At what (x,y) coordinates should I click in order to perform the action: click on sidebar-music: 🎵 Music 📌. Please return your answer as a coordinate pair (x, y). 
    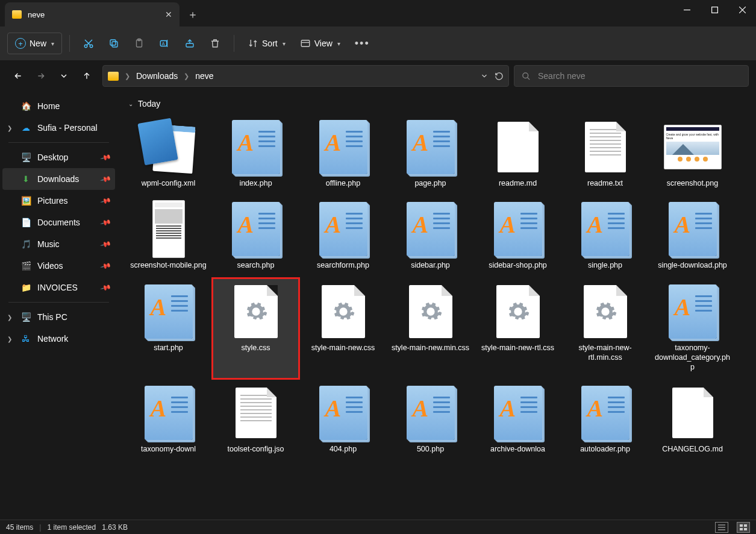
    Looking at the image, I should click on (59, 244).